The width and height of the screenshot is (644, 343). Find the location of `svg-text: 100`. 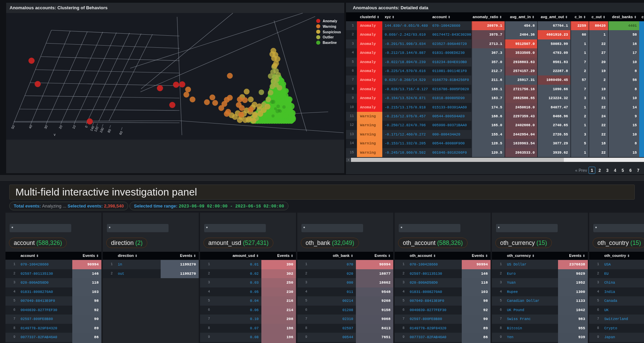

svg-text: 100 is located at coordinates (101, 130).